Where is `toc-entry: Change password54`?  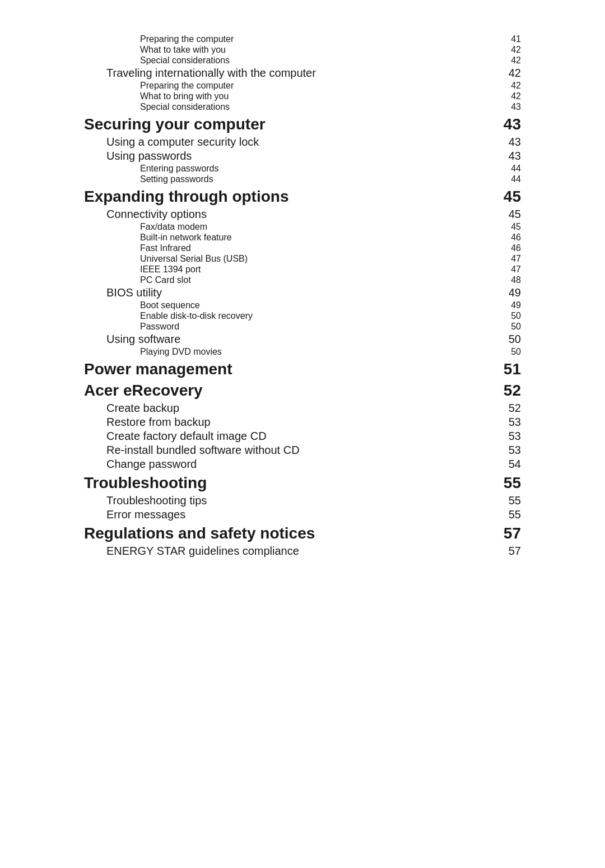 toc-entry: Change password54 is located at coordinates (302, 464).